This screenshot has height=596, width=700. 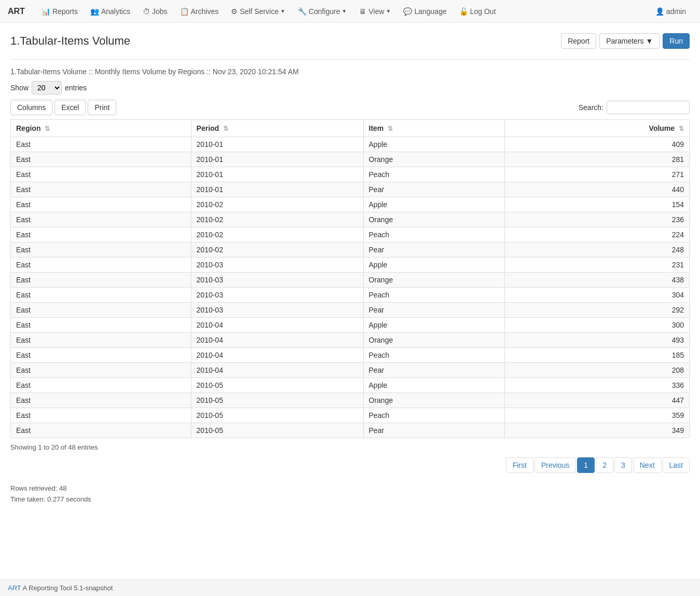 What do you see at coordinates (60, 11) in the screenshot?
I see `nav-item-reports: 📊 Reports` at bounding box center [60, 11].